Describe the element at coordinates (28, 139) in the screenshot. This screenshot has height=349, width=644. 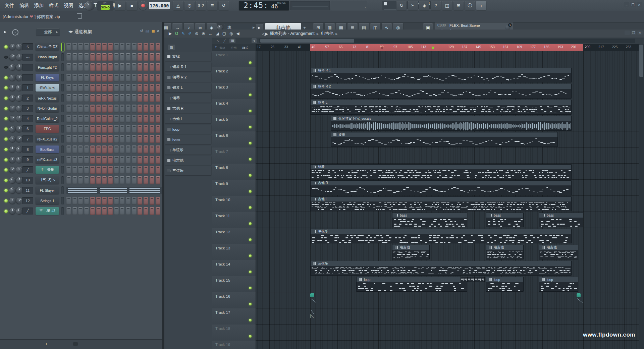
I see `channel-number: 7` at that location.